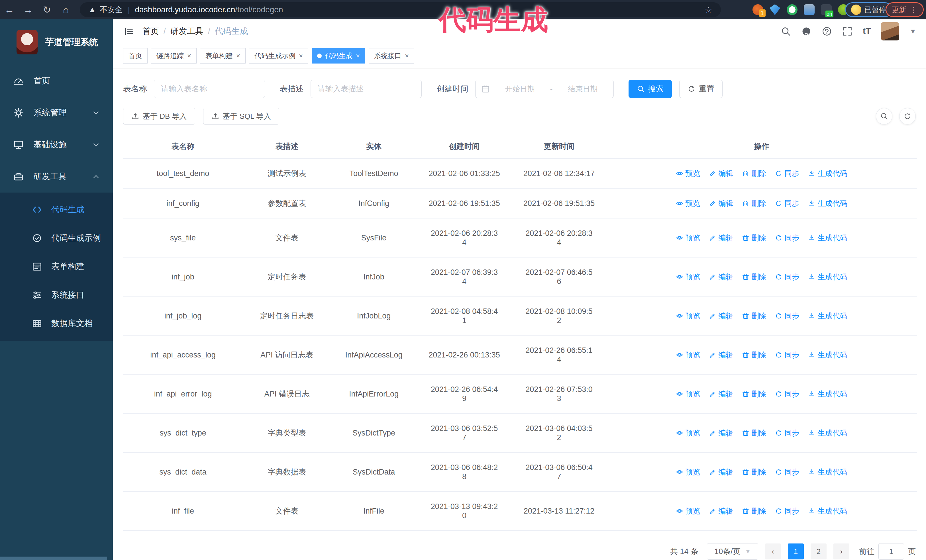  Describe the element at coordinates (806, 32) in the screenshot. I see `github-icon` at that location.